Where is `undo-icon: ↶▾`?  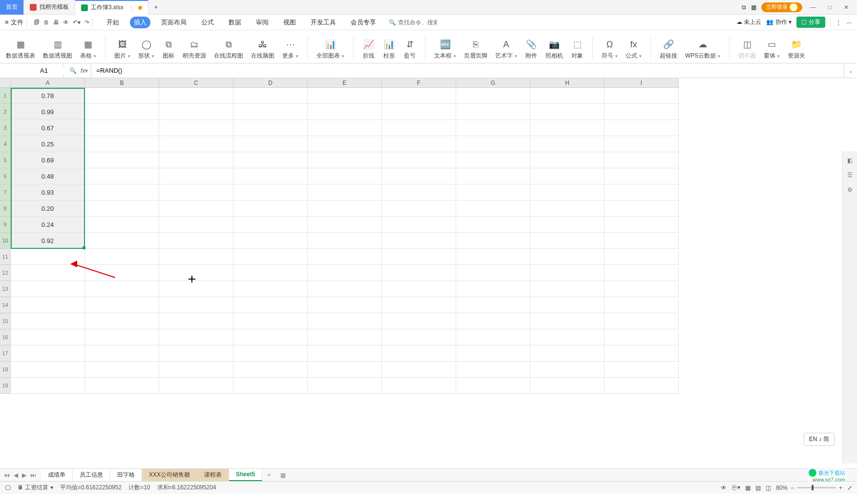 undo-icon: ↶▾ is located at coordinates (77, 22).